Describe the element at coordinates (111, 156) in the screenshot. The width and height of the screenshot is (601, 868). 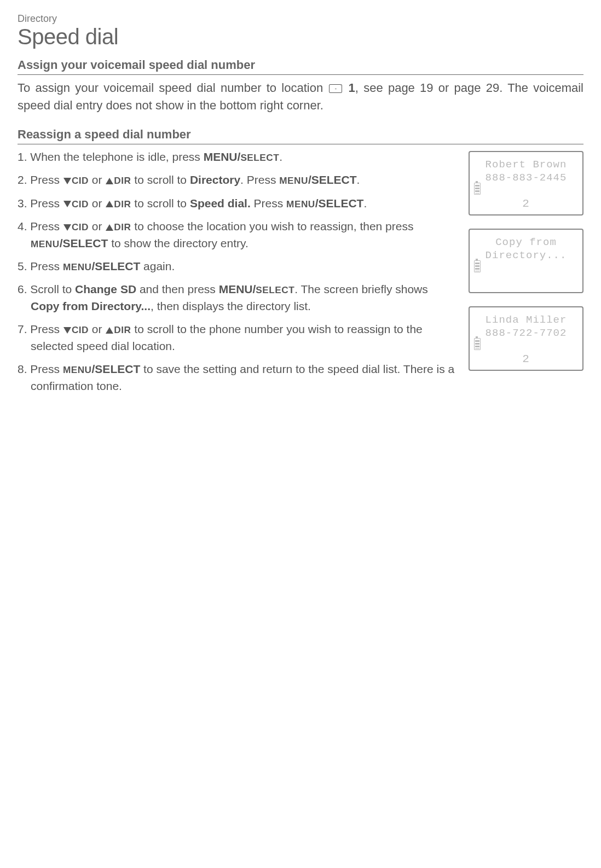
I see `step1-text: 1. When the telephone is idle, press` at that location.